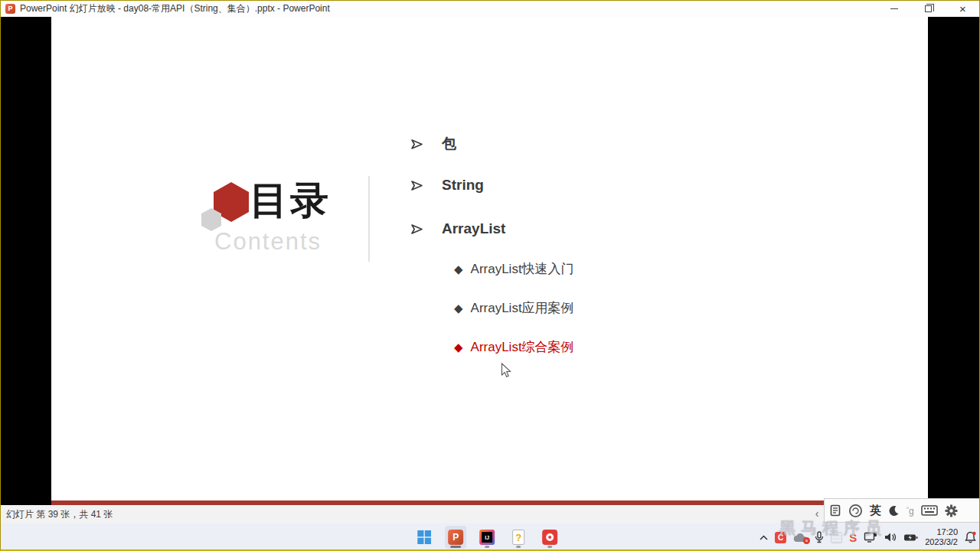  I want to click on tray-display-cast-icon, so click(871, 537).